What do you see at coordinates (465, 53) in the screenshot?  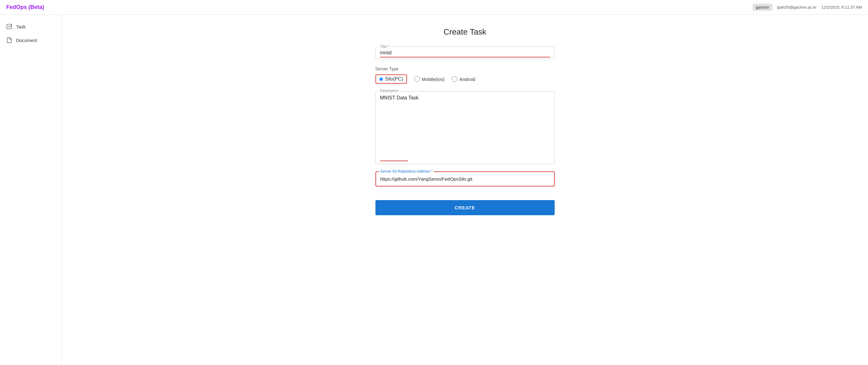 I see `title-field-wrapper: Title *` at bounding box center [465, 53].